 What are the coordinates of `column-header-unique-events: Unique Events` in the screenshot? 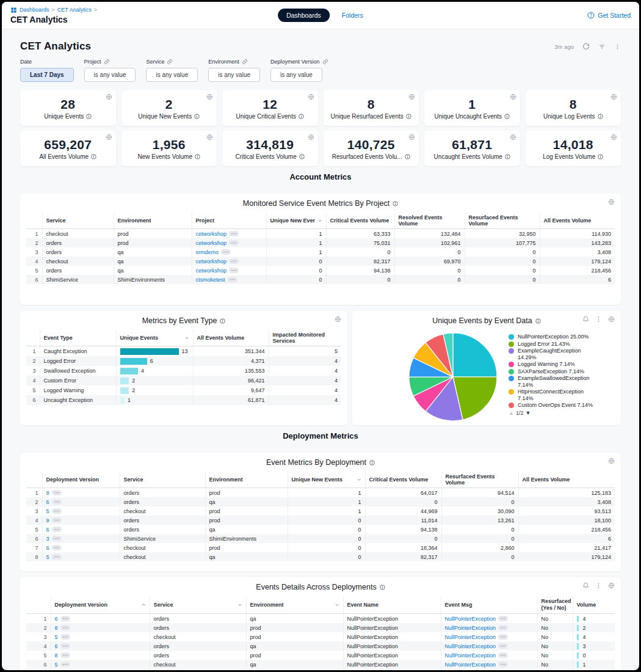 It's located at (154, 338).